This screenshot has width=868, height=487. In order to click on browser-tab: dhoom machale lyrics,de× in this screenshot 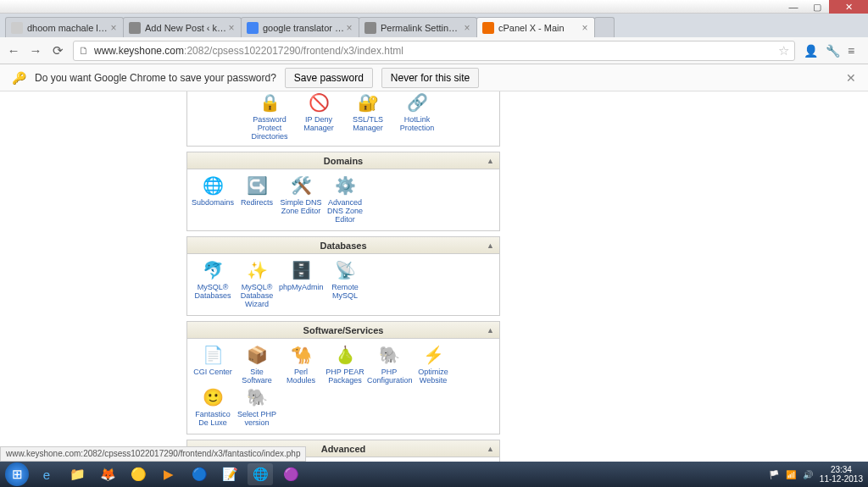, I will do `click(64, 27)`.